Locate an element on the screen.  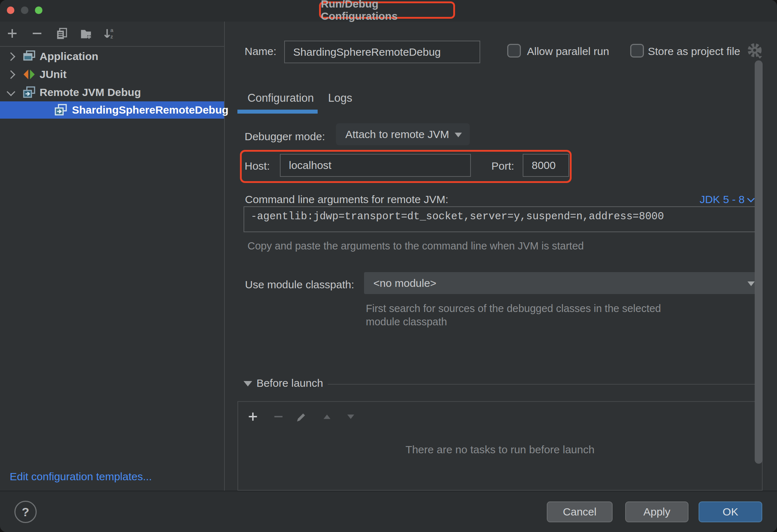
cmdline-arguments-field: -agentlib:jdwp=transport=dt_socket,serve… is located at coordinates (502, 219).